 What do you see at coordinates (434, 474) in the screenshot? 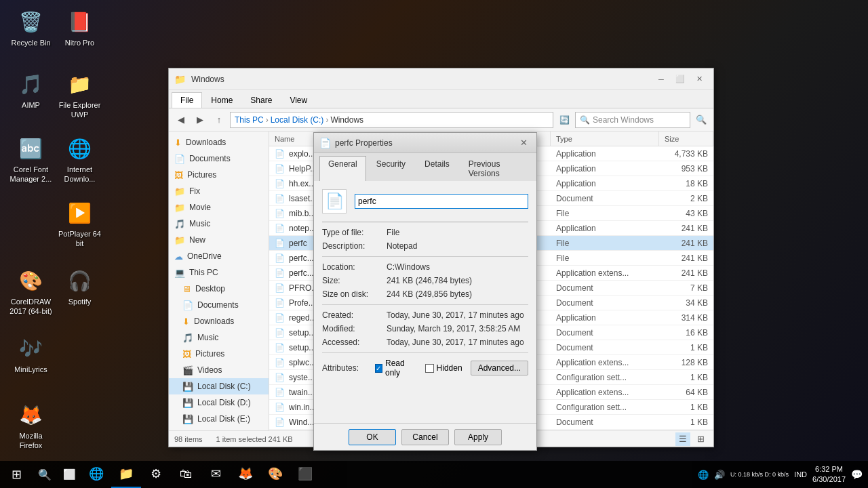
I see `taskbar: ⊞ 🔍 ⬜ 🌐 📁 ⚙ 🛍 ✉ 🦊 🎨 ⬛ 🌐 🔊 U: 0.18 kb/s D…` at bounding box center [434, 474].